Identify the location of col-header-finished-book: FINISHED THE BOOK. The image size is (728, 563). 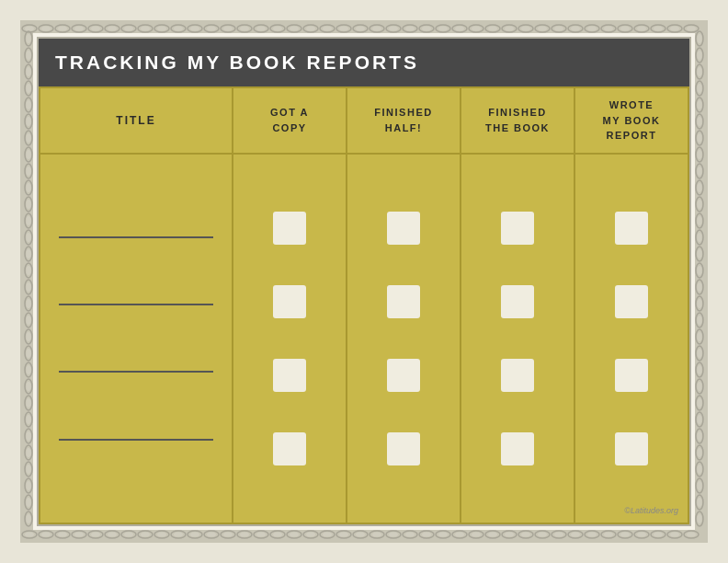
(518, 121).